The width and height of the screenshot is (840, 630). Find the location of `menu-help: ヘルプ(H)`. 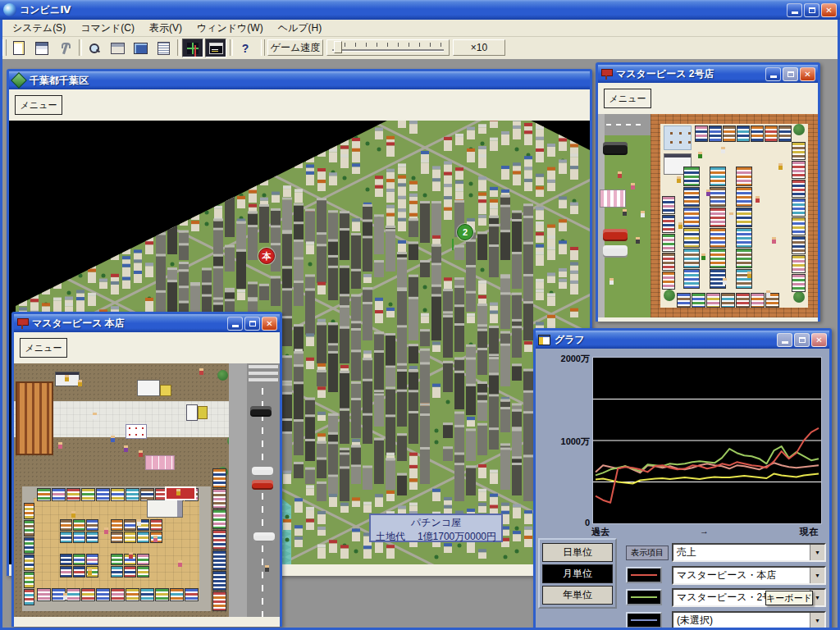

menu-help: ヘルプ(H) is located at coordinates (300, 28).